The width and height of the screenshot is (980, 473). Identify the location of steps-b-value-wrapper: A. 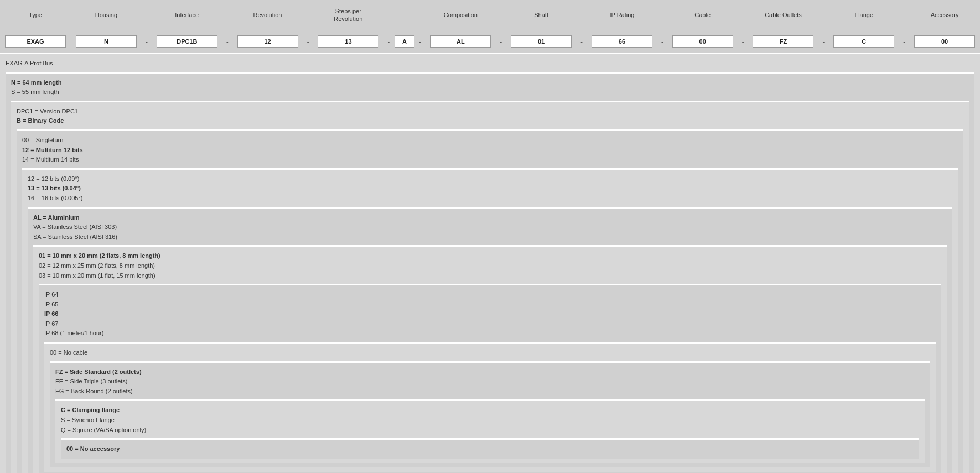
(404, 41).